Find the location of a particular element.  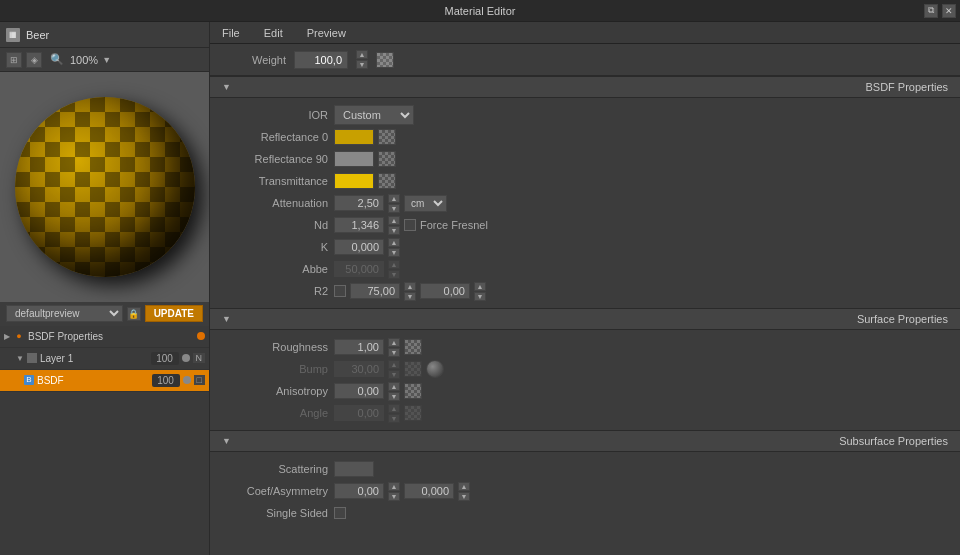

tree-row-bsdf: B BSDF 100 □ is located at coordinates (104, 381).